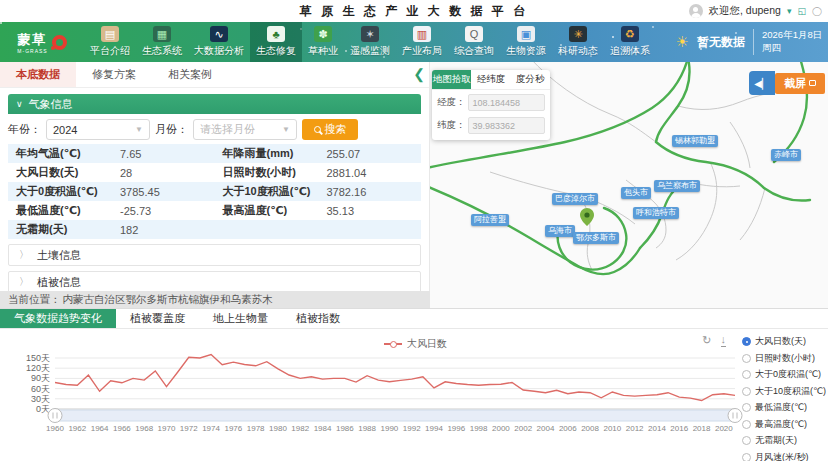 This screenshot has height=461, width=828. Describe the element at coordinates (98, 130) in the screenshot. I see `year-select: 2024 ▼` at that location.